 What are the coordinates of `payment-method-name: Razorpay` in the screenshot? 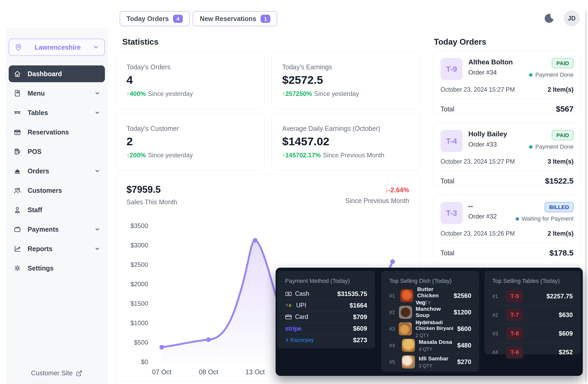 It's located at (302, 340).